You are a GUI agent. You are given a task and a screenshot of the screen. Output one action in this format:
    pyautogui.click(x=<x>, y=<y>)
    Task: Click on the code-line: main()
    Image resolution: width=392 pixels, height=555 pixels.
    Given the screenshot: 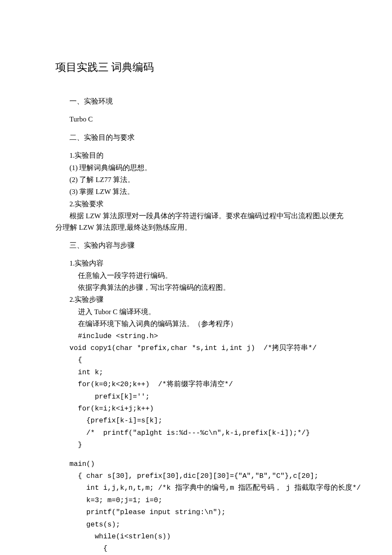 What is the action you would take?
    pyautogui.click(x=200, y=464)
    